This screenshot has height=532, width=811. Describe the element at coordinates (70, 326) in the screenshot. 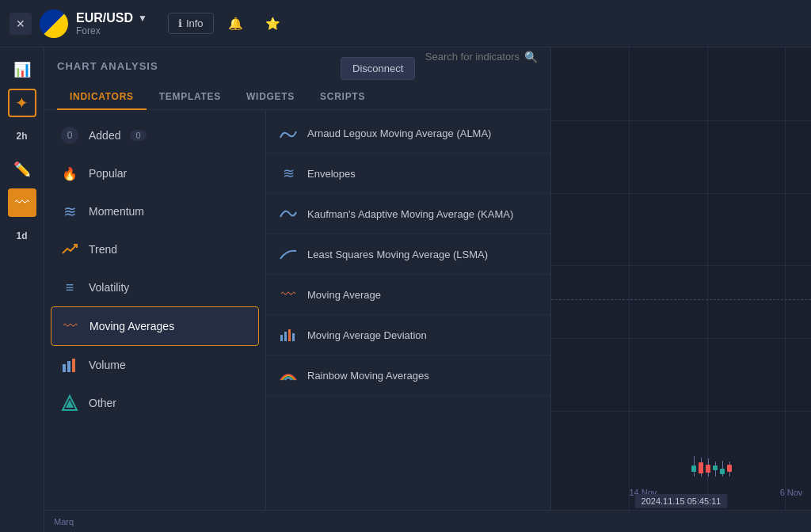

I see `moving-averages-icon: 〰` at that location.